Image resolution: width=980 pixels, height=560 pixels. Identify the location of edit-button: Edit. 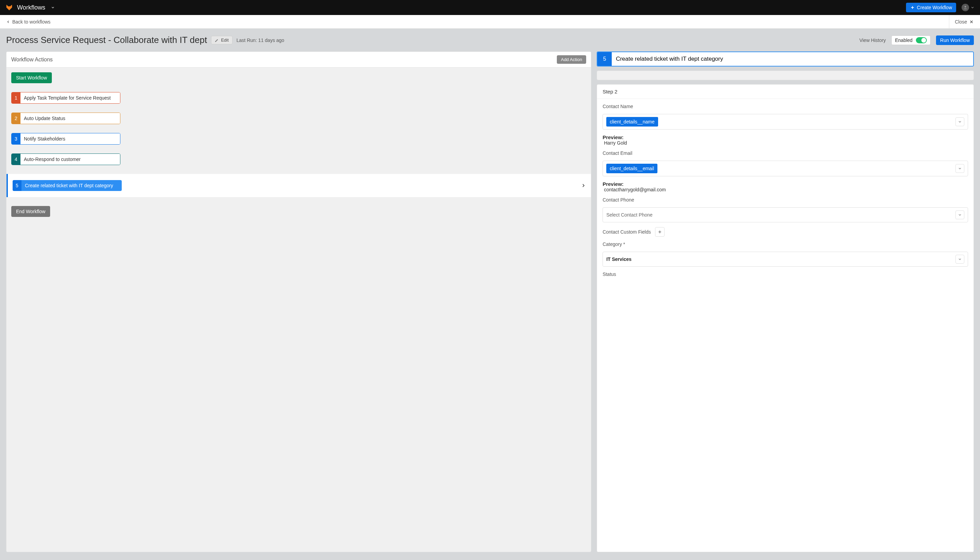
(221, 40).